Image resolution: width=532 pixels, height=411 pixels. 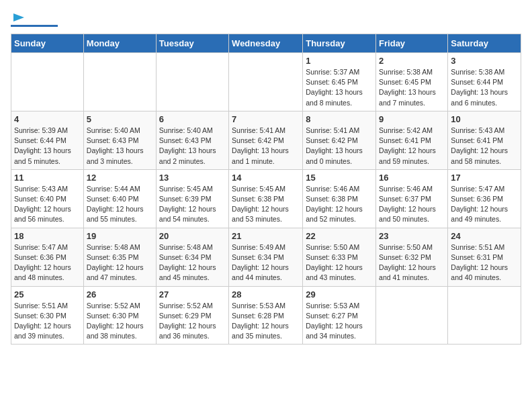 What do you see at coordinates (485, 44) in the screenshot?
I see `header-day-saturday: Saturday` at bounding box center [485, 44].